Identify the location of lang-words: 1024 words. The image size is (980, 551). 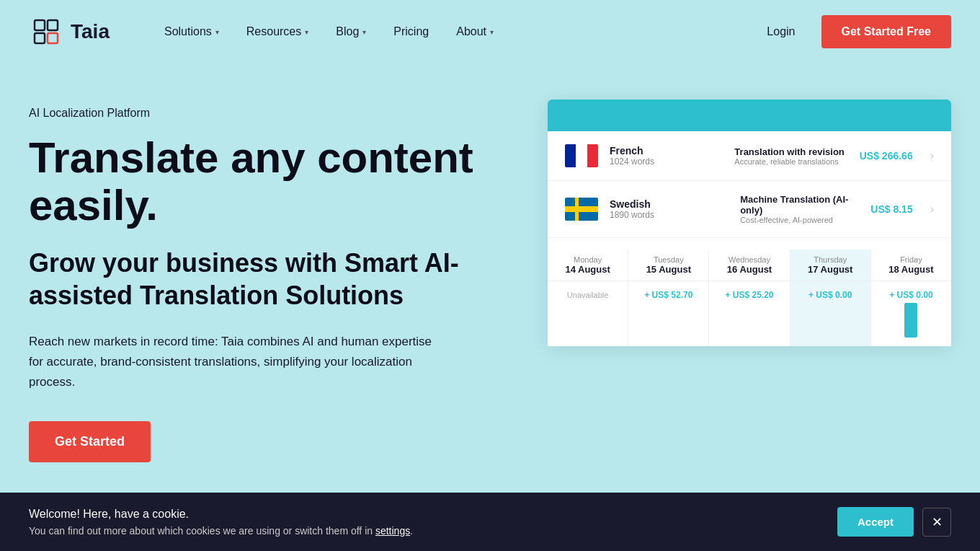
(666, 162).